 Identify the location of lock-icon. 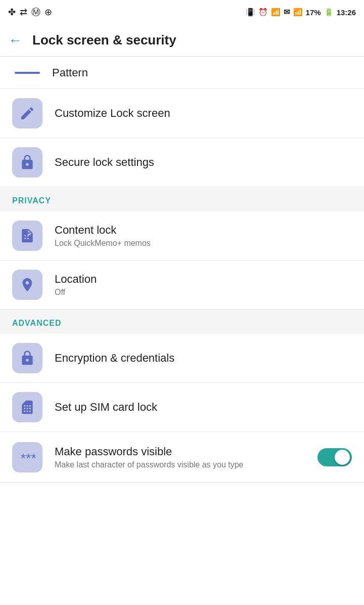
(27, 162).